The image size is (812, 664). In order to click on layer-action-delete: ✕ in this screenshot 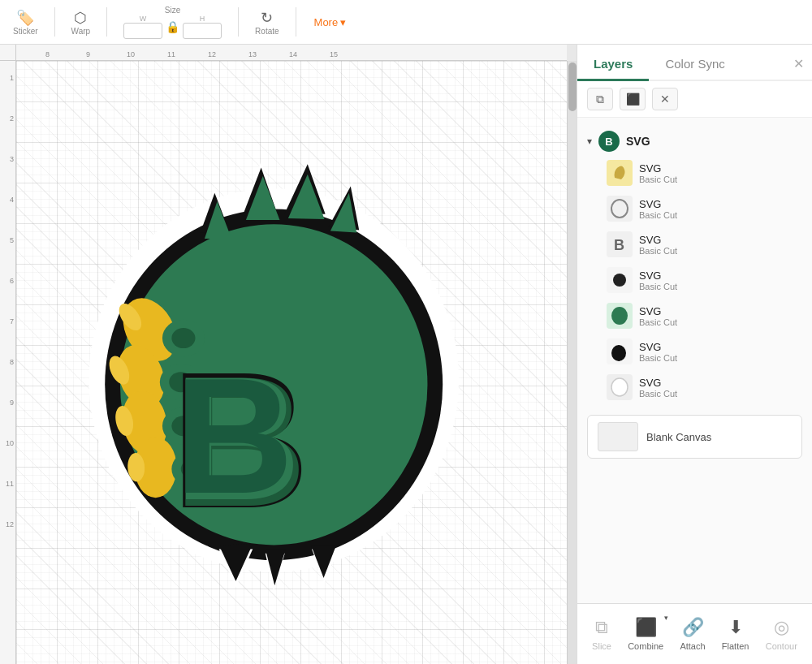, I will do `click(665, 99)`.